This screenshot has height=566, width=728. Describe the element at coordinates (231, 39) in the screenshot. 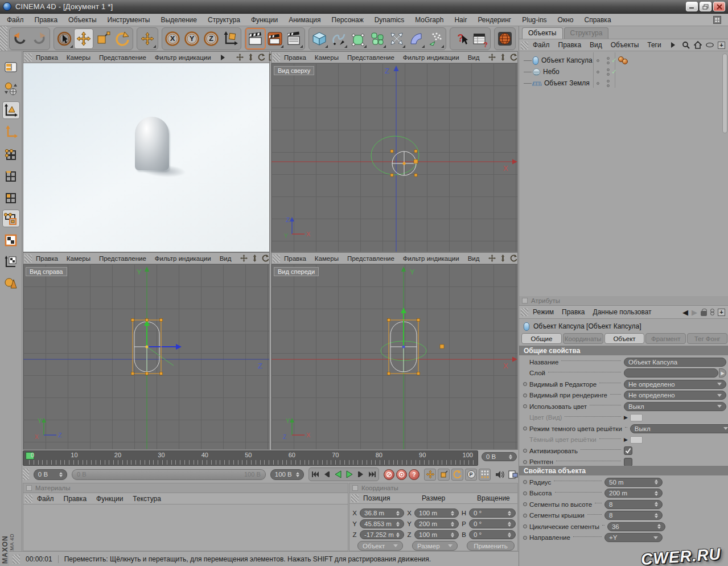

I see `coordinate-system-button` at that location.